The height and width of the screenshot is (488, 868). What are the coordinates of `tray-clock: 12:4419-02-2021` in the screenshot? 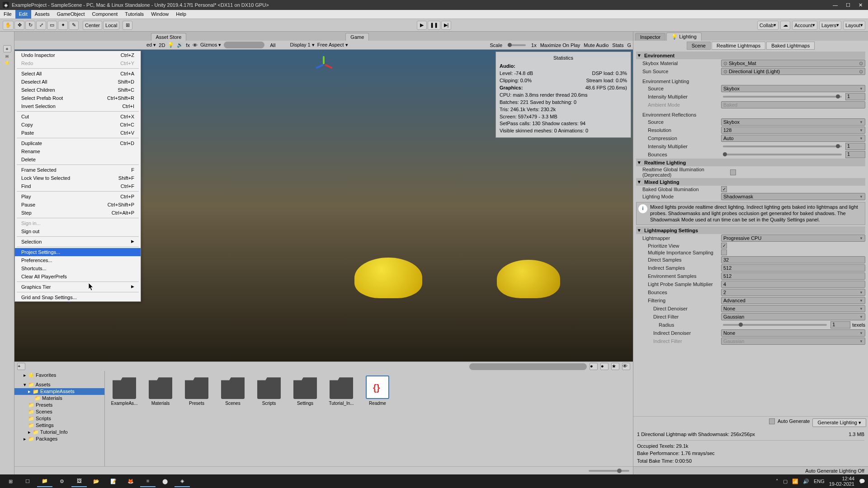 It's located at (842, 481).